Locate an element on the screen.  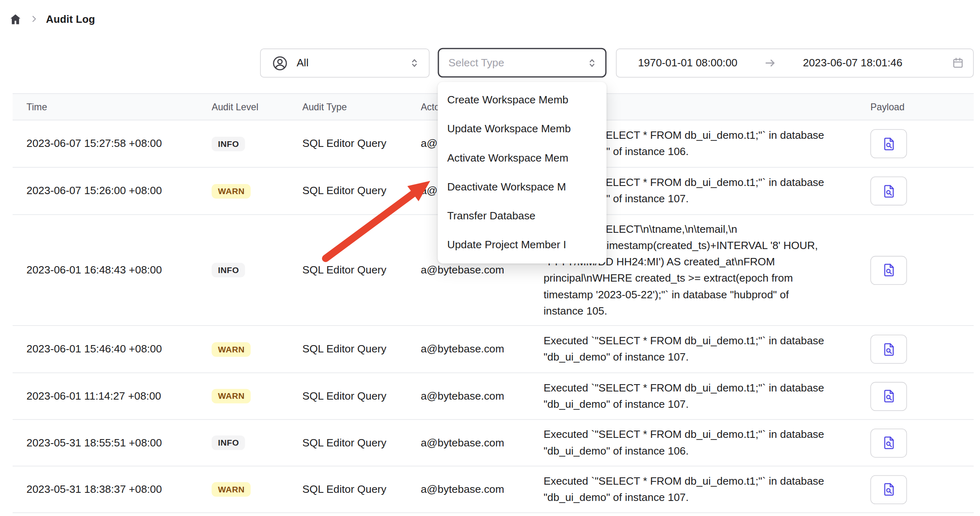
date-range-start: 1970-01-01 08:00:00 is located at coordinates (688, 63).